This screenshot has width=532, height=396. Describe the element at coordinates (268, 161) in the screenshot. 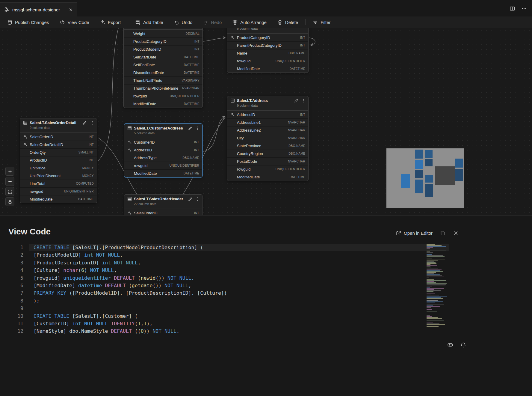

I see `column-row: PostalCodeNVARCHAR` at that location.